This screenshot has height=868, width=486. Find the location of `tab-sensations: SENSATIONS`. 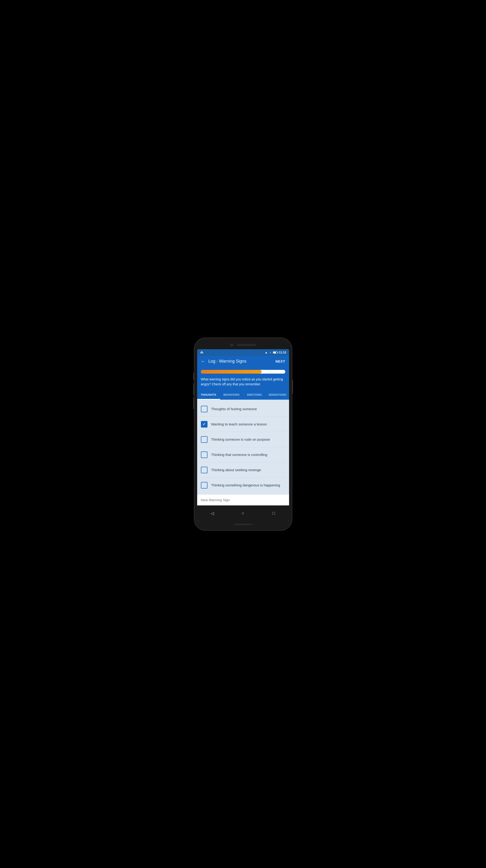

tab-sensations: SENSATIONS is located at coordinates (278, 395).